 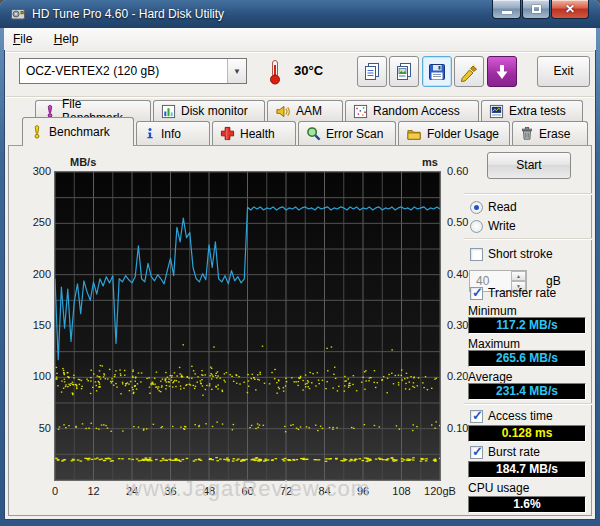 I want to click on folder-icon, so click(x=414, y=134).